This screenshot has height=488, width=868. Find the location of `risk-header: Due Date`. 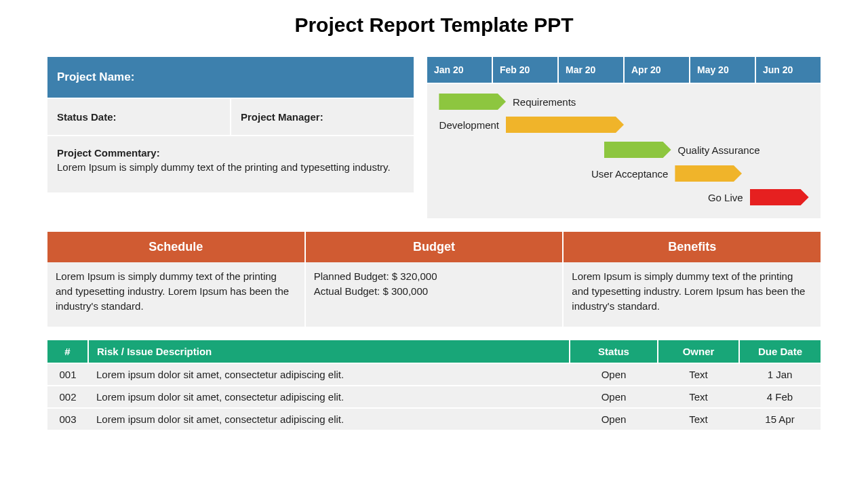

risk-header: Due Date is located at coordinates (780, 352).